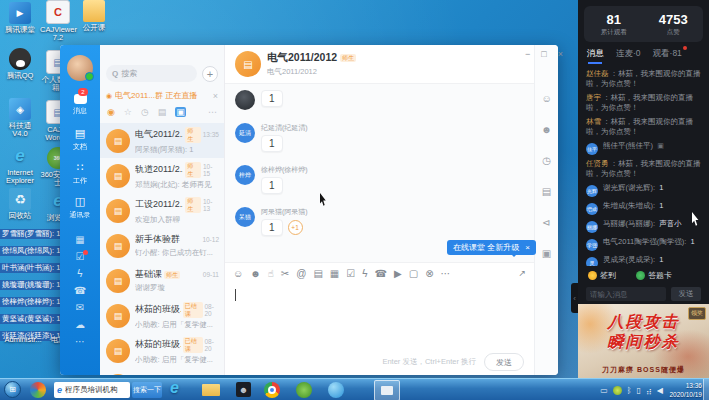 Image resolution: width=709 pixels, height=400 pixels. Describe the element at coordinates (668, 54) in the screenshot. I see `live-tab: 观看·81` at that location.